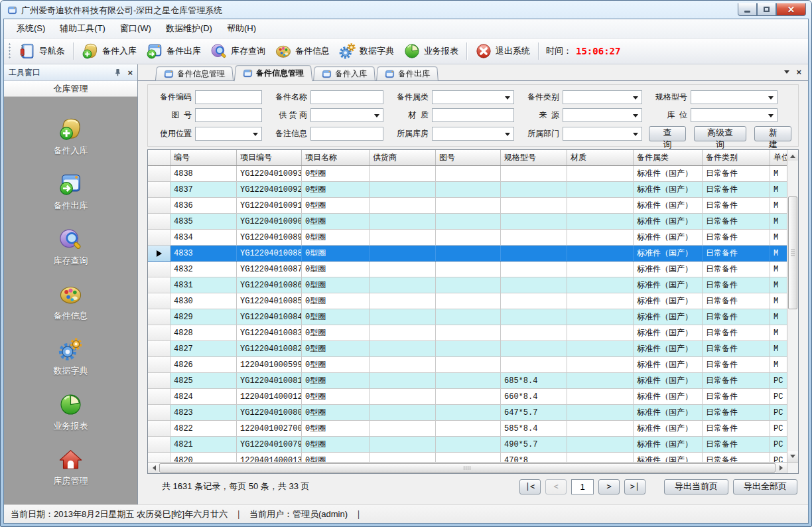 The width and height of the screenshot is (812, 527). I want to click on menu-item-0: 系统(S), so click(31, 29).